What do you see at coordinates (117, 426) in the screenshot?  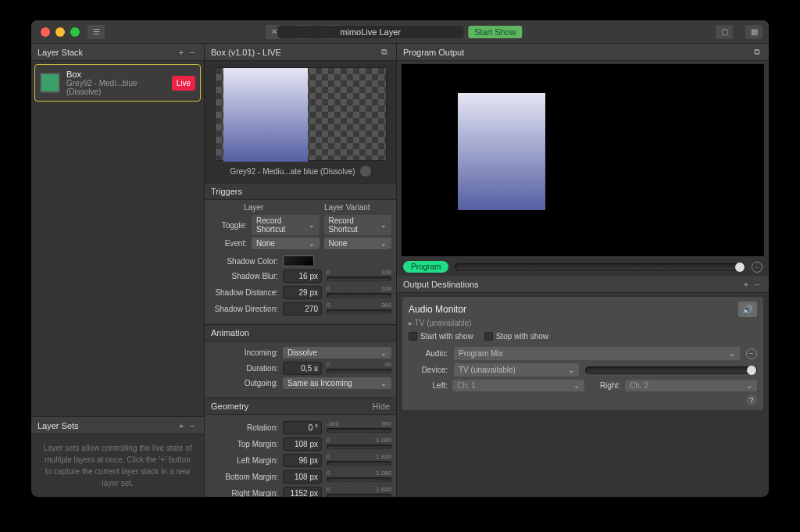 I see `layer-sets-header: Layer Sets + −` at bounding box center [117, 426].